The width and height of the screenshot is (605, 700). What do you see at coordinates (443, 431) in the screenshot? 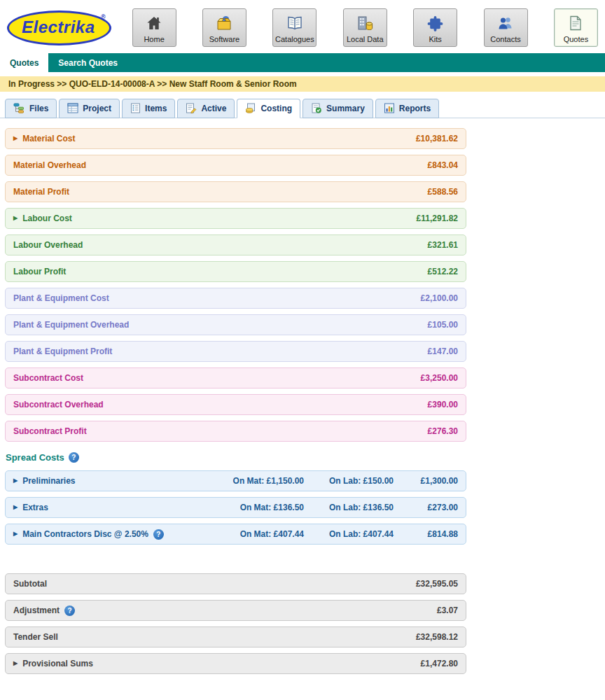
I see `row-value: £276.30` at bounding box center [443, 431].